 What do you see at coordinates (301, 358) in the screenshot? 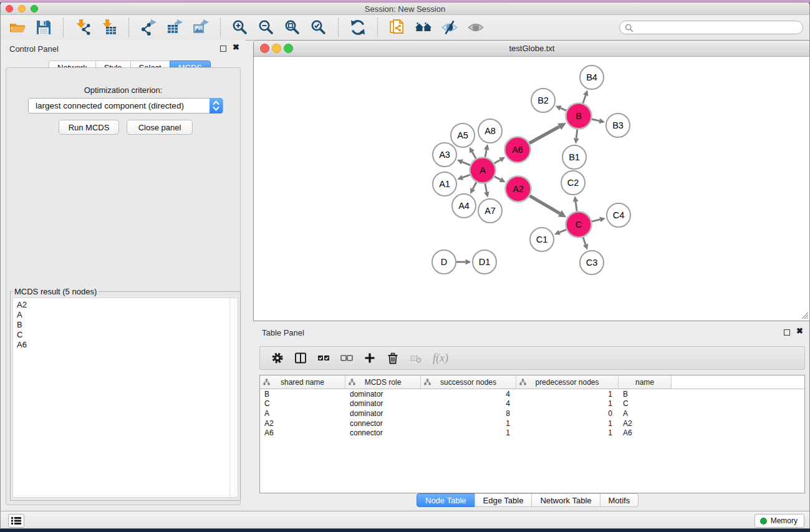
I see `show-columns-button` at bounding box center [301, 358].